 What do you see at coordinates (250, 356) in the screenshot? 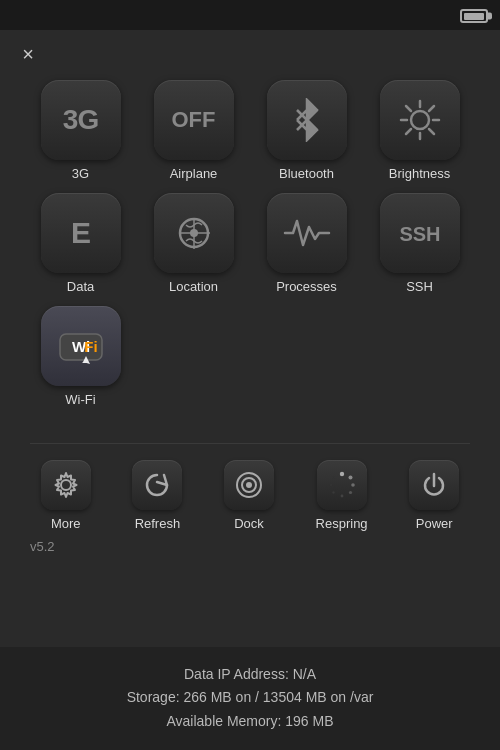
I see `grid-row-3: Wi Fi Wi-Fi` at bounding box center [250, 356].